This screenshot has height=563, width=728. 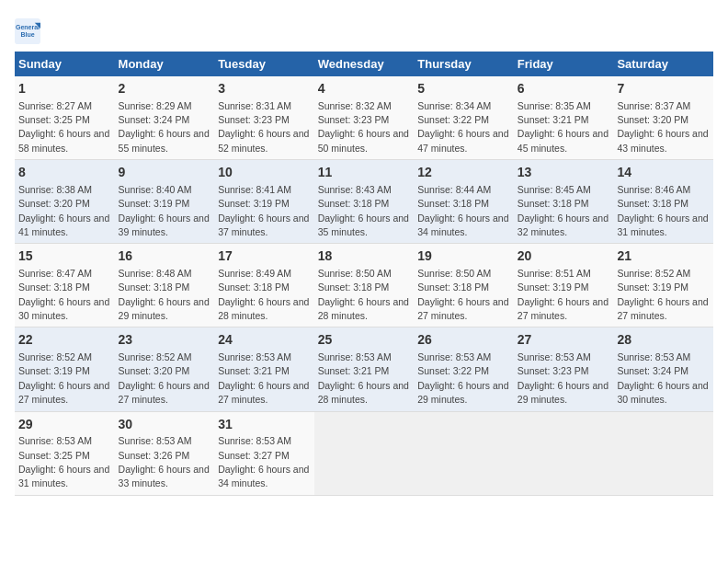 What do you see at coordinates (263, 211) in the screenshot?
I see `day-info: Sunrise: 8:41 AMSunset: 3:19 PMDaylight:…` at bounding box center [263, 211].